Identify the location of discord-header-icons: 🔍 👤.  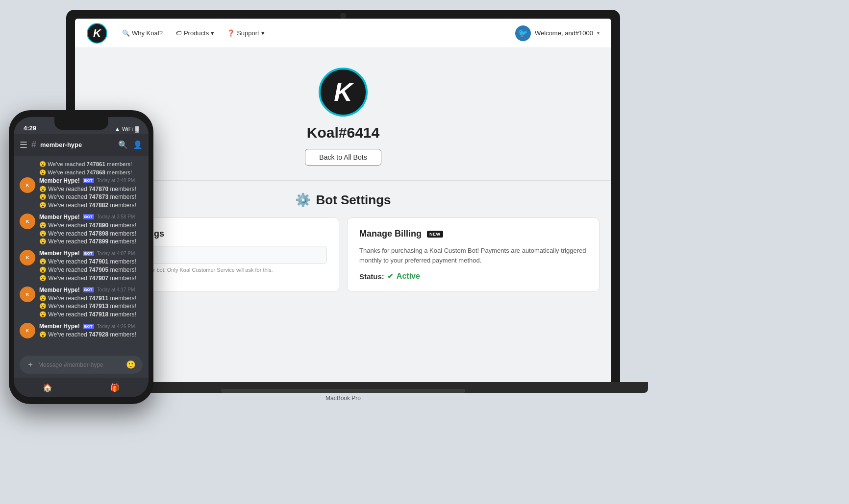
(130, 145).